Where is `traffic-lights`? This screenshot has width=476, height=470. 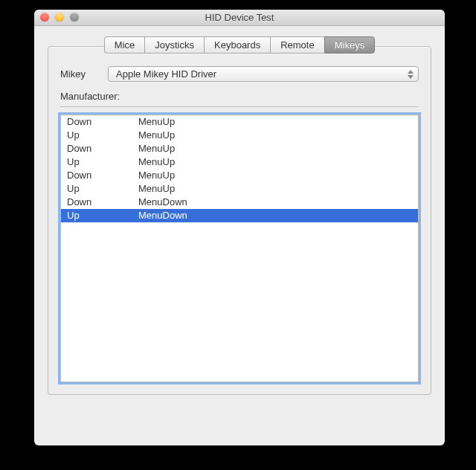 traffic-lights is located at coordinates (60, 17).